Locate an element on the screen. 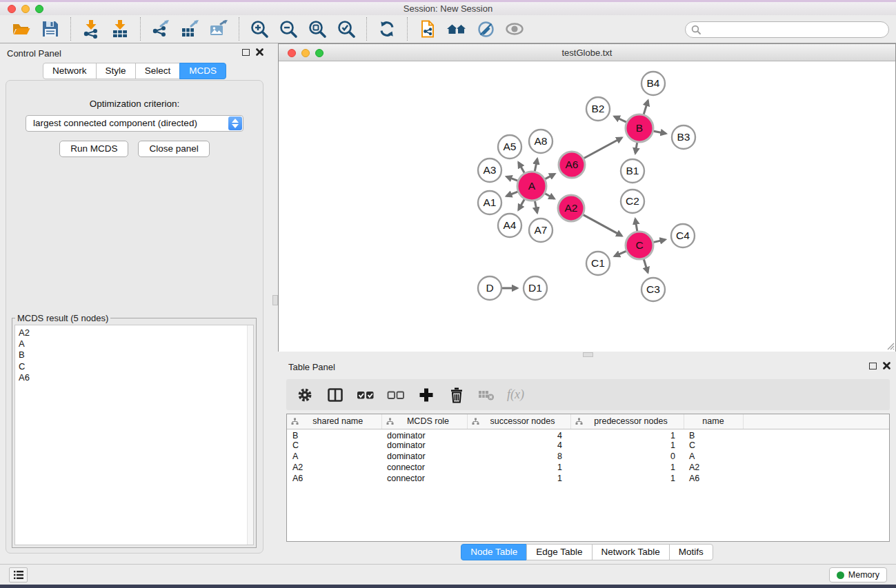 The image size is (896, 588). select-all-columns-icon is located at coordinates (366, 395).